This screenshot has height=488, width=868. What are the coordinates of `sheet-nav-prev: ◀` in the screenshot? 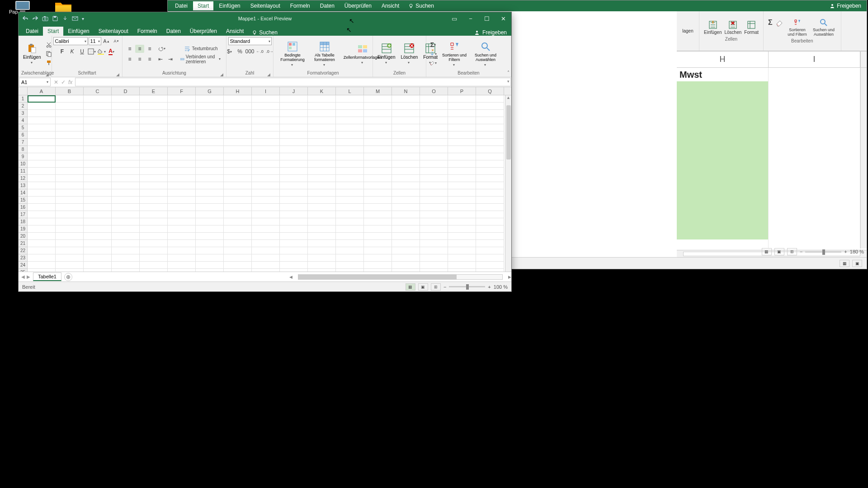 It's located at (23, 277).